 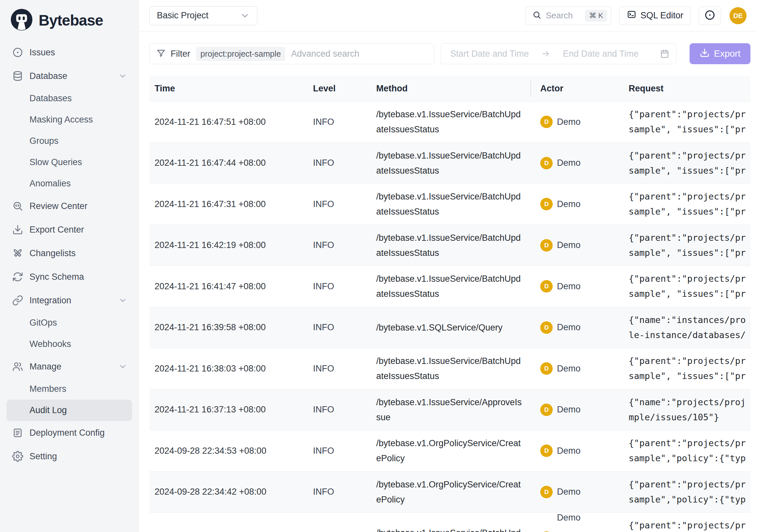 What do you see at coordinates (489, 54) in the screenshot?
I see `start-date-placeholder: Start Date and Time` at bounding box center [489, 54].